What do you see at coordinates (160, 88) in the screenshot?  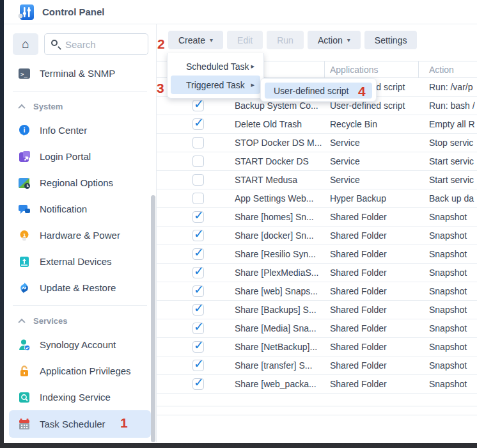 I see `annotation-3: 3` at bounding box center [160, 88].